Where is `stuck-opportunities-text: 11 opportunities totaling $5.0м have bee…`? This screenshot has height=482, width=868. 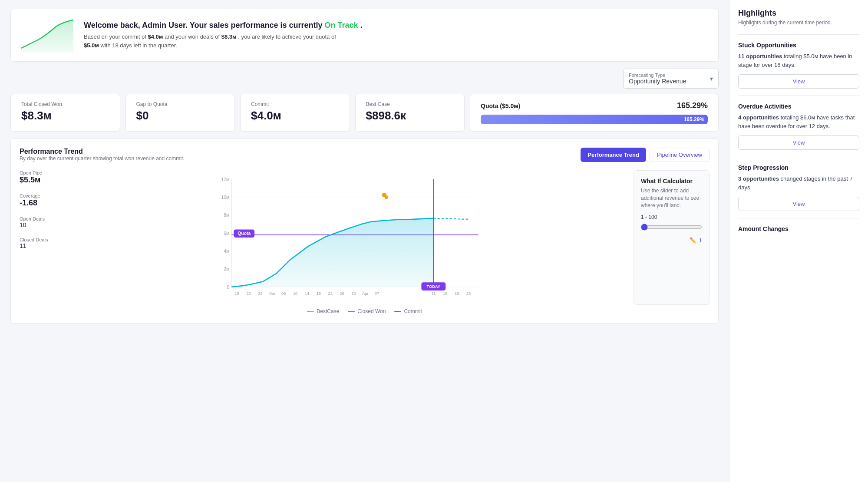
stuck-opportunities-text: 11 opportunities totaling $5.0м have bee… is located at coordinates (799, 61).